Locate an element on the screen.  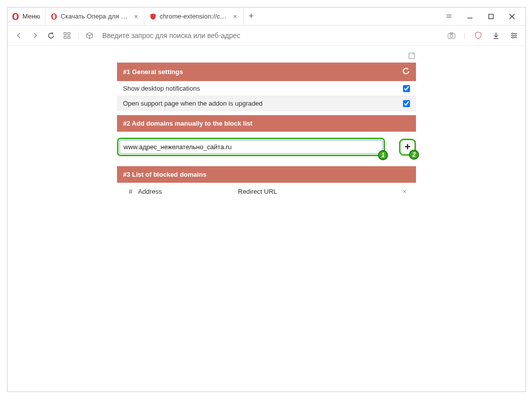
extension-shield-icon is located at coordinates (478, 36).